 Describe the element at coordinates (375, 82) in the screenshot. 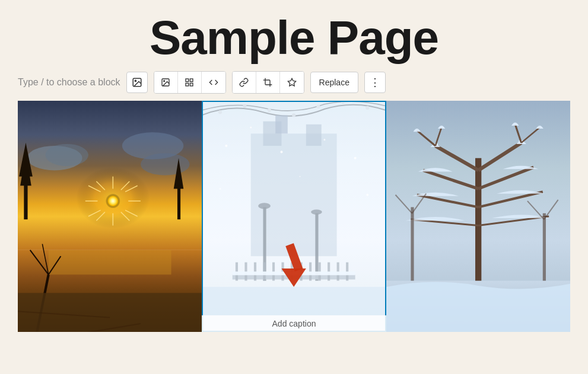

I see `more-options-button: ⋮` at that location.